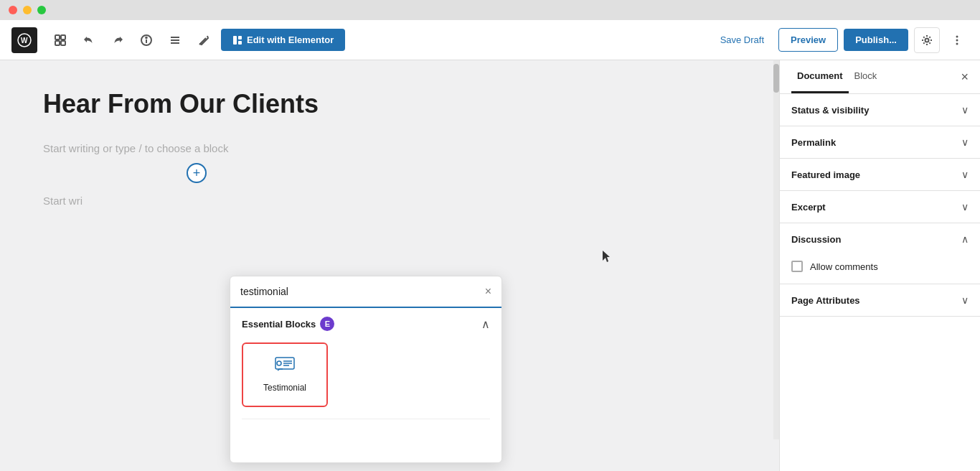 This screenshot has height=471, width=980. I want to click on discussion-title: Discussion, so click(816, 240).